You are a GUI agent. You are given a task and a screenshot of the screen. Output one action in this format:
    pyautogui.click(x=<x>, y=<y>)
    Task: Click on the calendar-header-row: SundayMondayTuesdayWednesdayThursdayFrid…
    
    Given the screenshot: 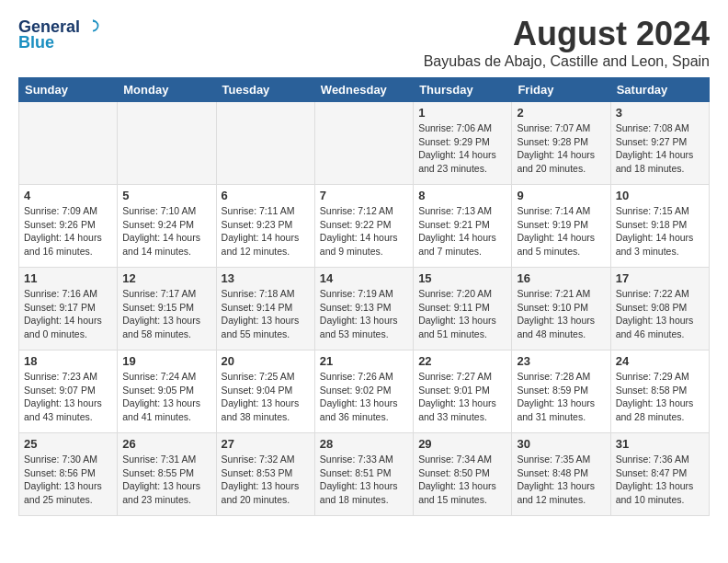 What is the action you would take?
    pyautogui.click(x=364, y=90)
    